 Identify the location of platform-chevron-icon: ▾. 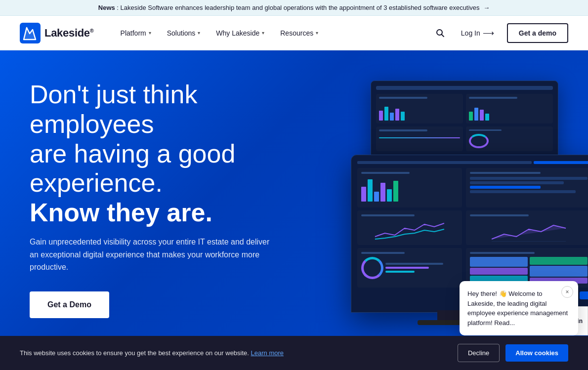
(150, 33).